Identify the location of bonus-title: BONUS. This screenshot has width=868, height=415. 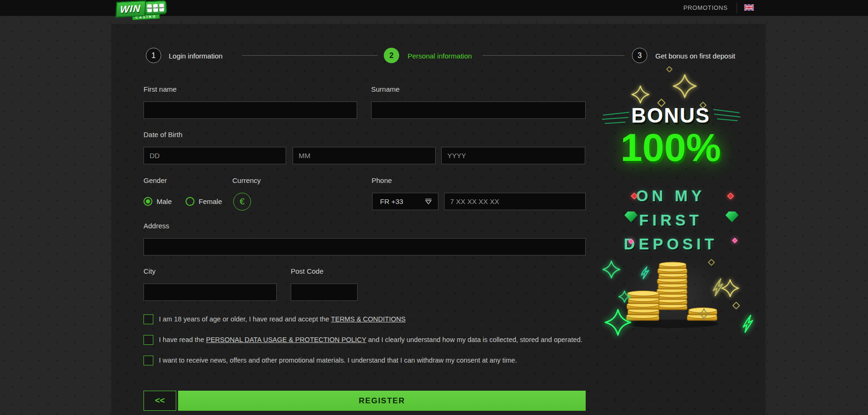
(671, 116).